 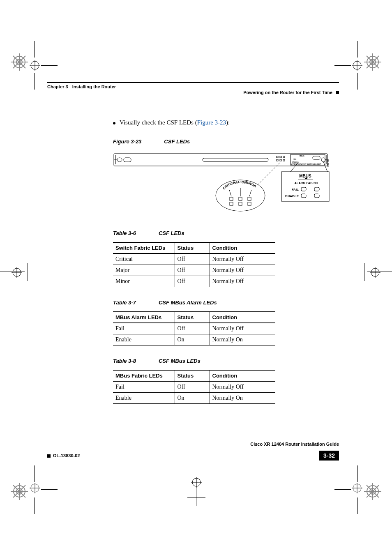 I want to click on footer-mark-icon, so click(x=49, y=456).